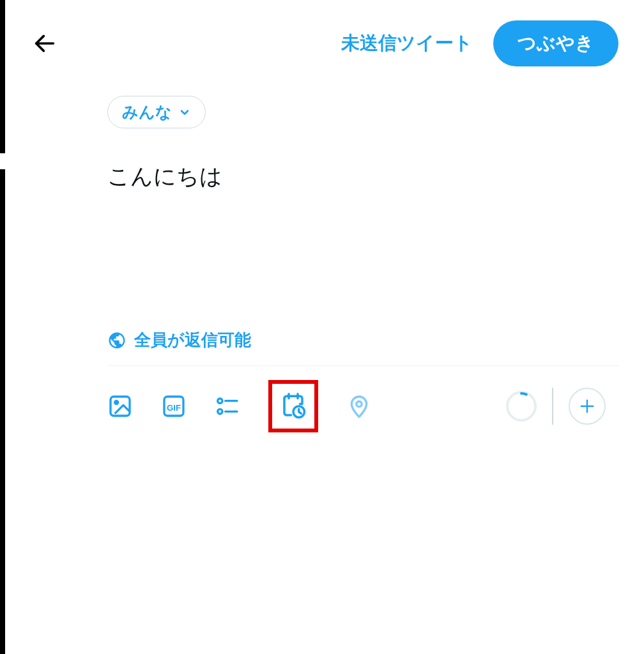 The width and height of the screenshot is (644, 654). I want to click on schedule-icon, so click(293, 406).